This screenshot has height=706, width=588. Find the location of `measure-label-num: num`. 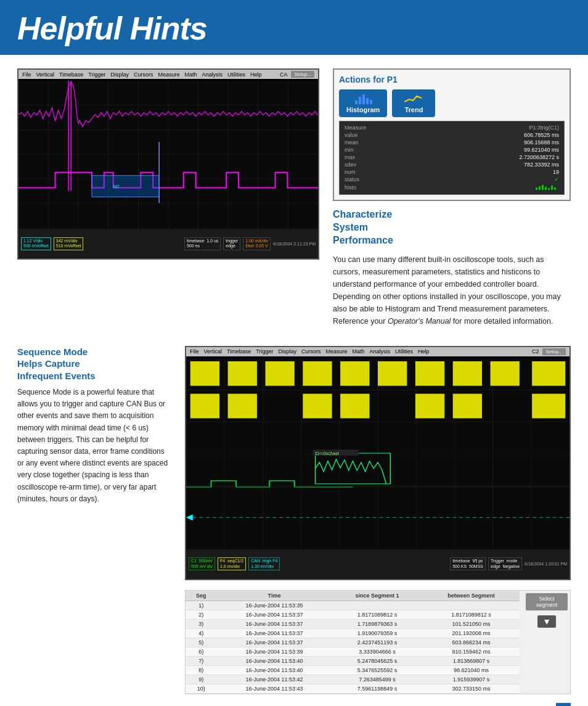

measure-label-num: num is located at coordinates (383, 172).